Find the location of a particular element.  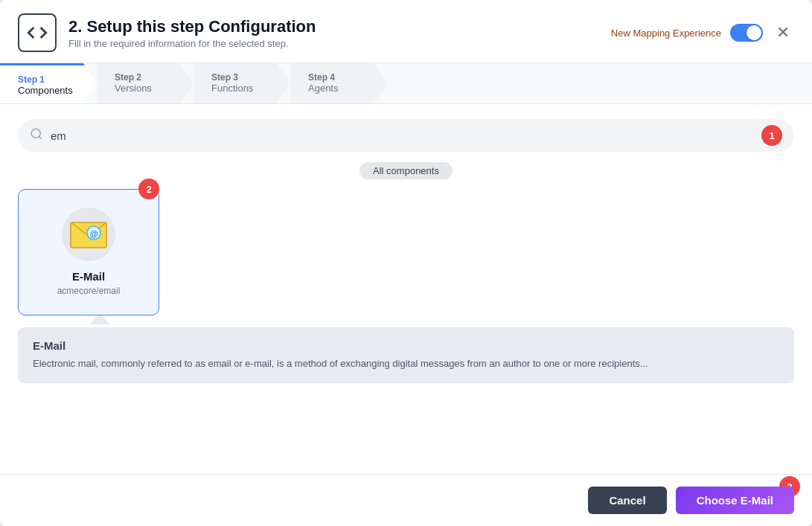

email-icon-wrap: @ is located at coordinates (89, 234).